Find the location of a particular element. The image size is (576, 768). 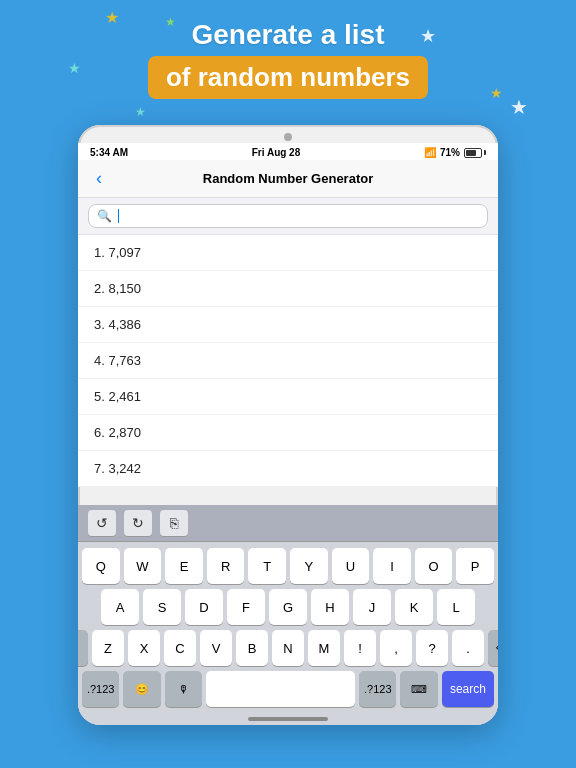

keyboard-key: L is located at coordinates (456, 607).